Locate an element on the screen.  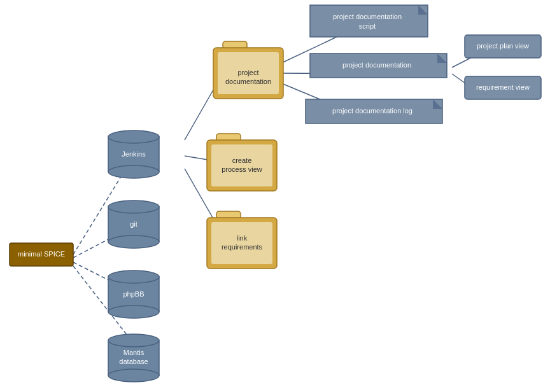
proj-doc-script-label1: project documentation is located at coordinates (367, 17).